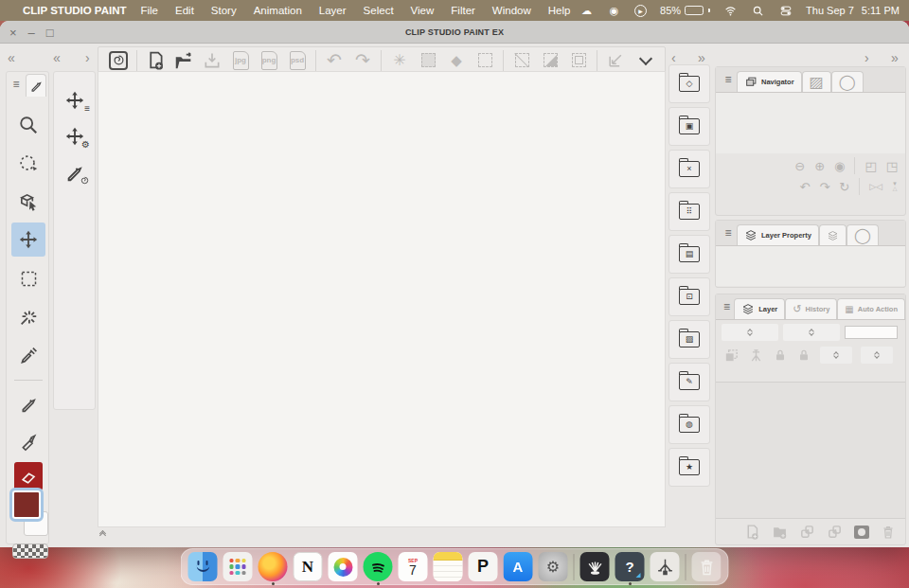 This screenshot has height=588, width=909. I want to click on inking-pen-tool, so click(28, 441).